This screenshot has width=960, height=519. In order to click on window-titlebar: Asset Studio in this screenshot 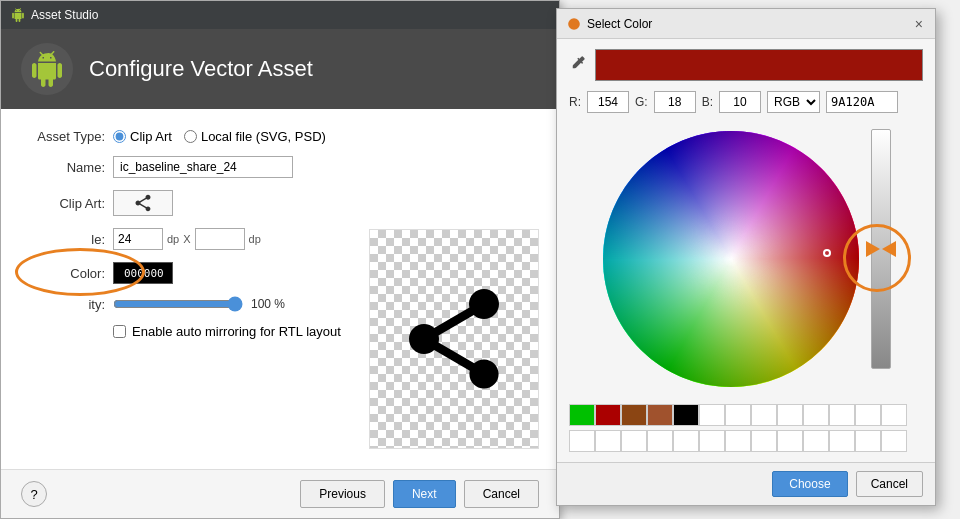, I will do `click(280, 15)`.